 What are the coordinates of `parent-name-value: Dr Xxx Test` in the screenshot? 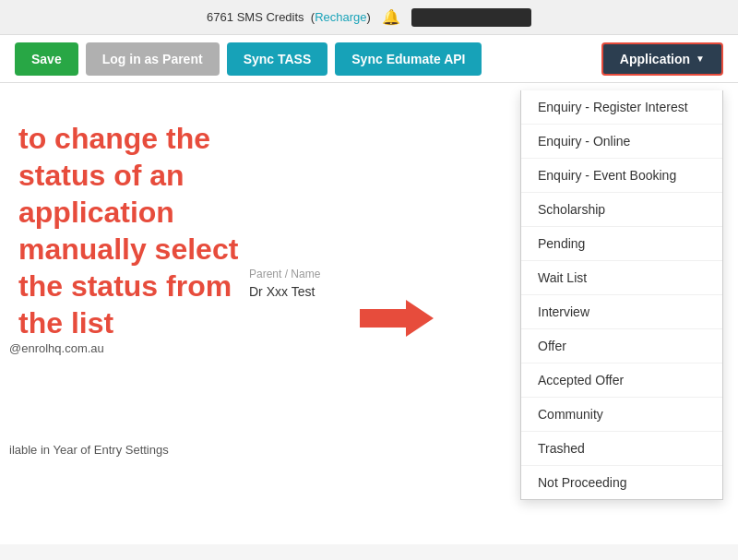 It's located at (282, 292).